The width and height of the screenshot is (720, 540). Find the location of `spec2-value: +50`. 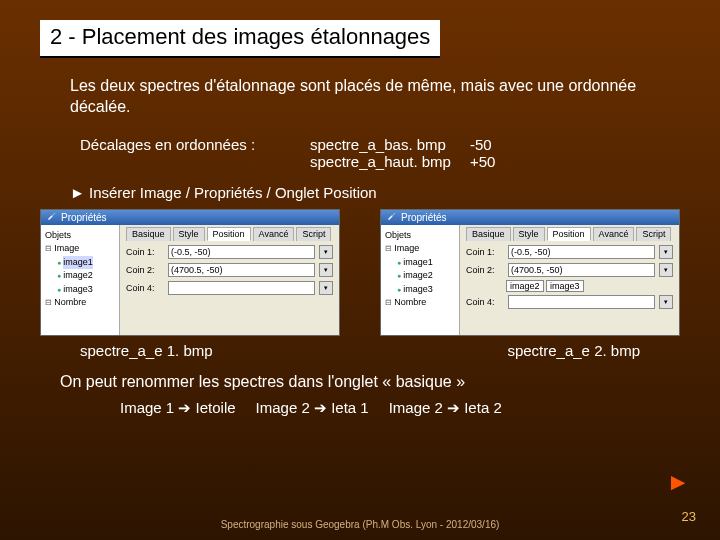

spec2-value: +50 is located at coordinates (490, 162).